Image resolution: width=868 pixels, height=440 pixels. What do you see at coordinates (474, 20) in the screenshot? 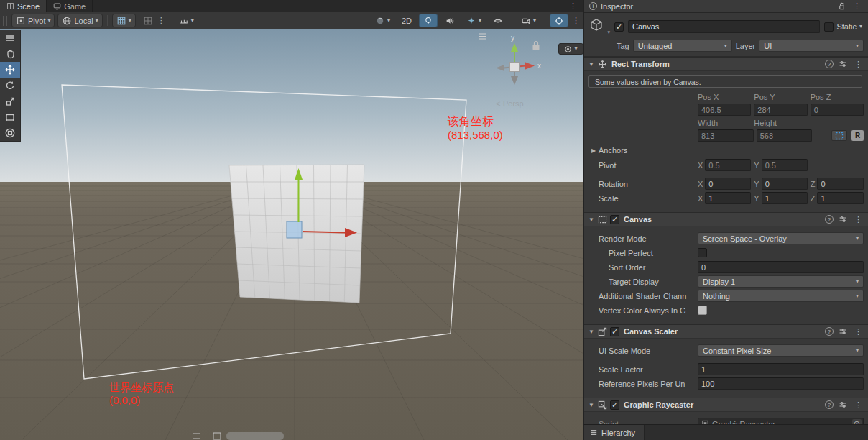
I see `effects-dropdown: ▾` at bounding box center [474, 20].